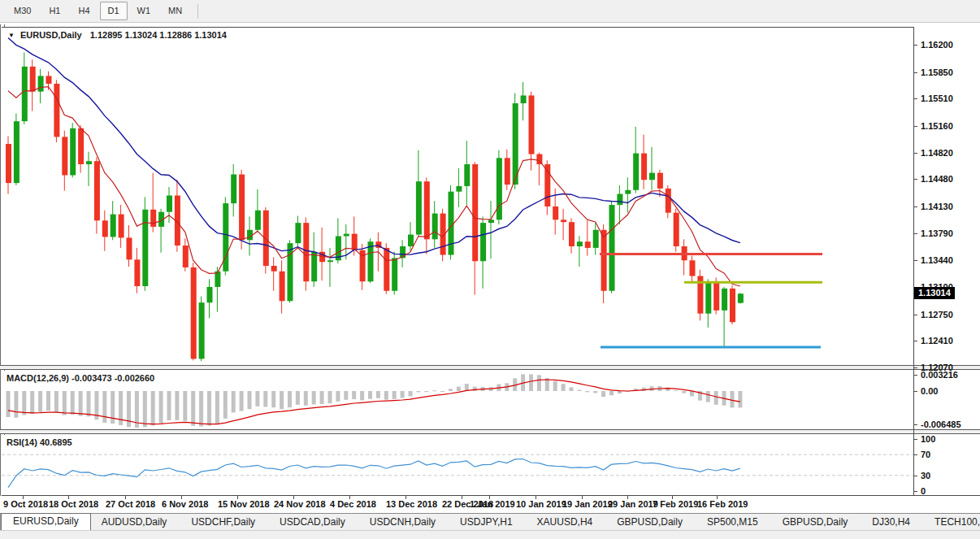 The width and height of the screenshot is (980, 539). I want to click on price-axis: 1.162001.158501.155101.151601.148201.144…, so click(947, 270).